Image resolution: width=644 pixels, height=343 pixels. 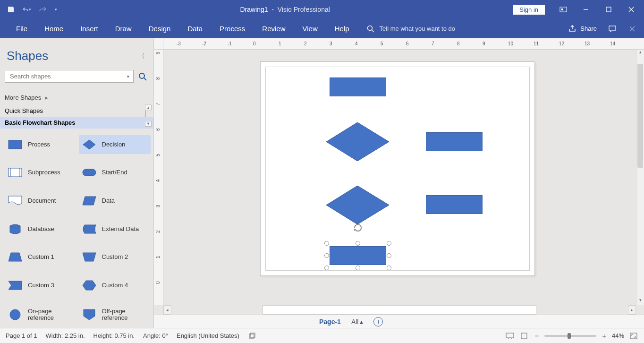 I want to click on shape-startend: Start/End, so click(x=115, y=173).